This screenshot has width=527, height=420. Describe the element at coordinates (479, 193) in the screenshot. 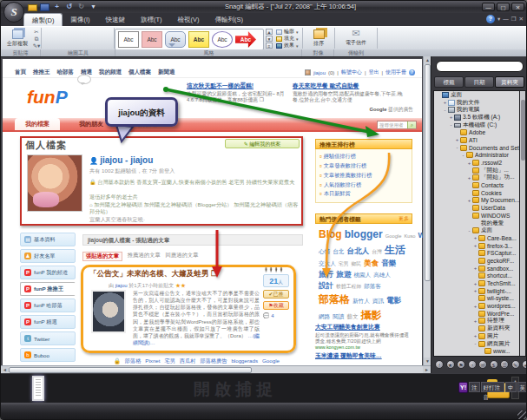

I see `tree-node: Cookies` at that location.